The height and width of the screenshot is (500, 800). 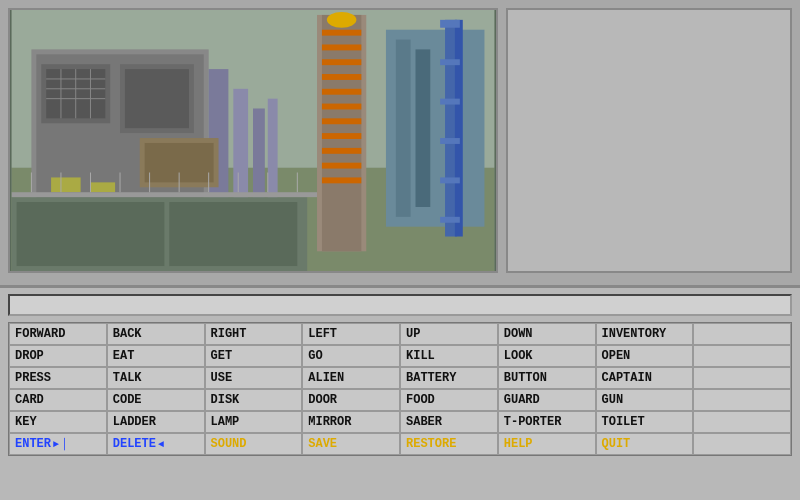 I want to click on cmd-button: BUTTON, so click(x=547, y=378).